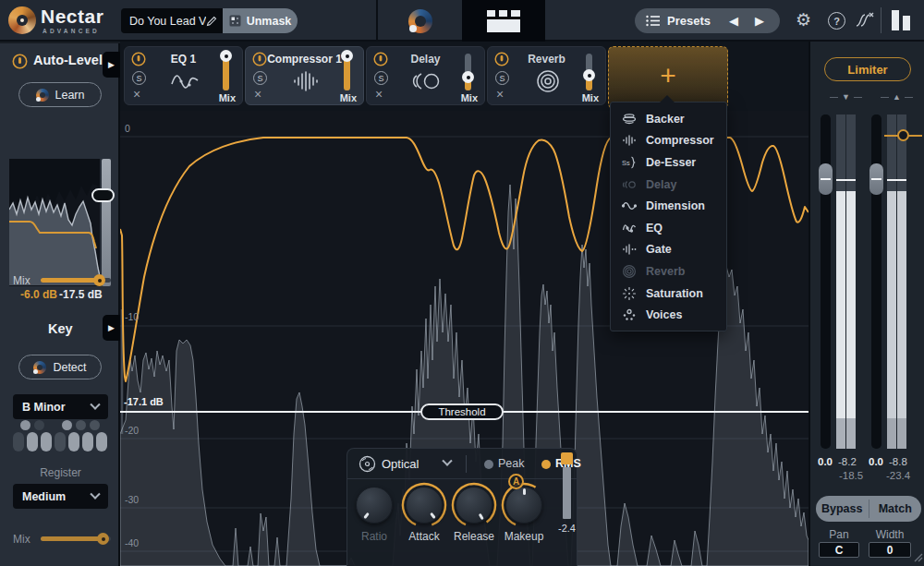  I want to click on makeup-label: Makeup, so click(524, 536).